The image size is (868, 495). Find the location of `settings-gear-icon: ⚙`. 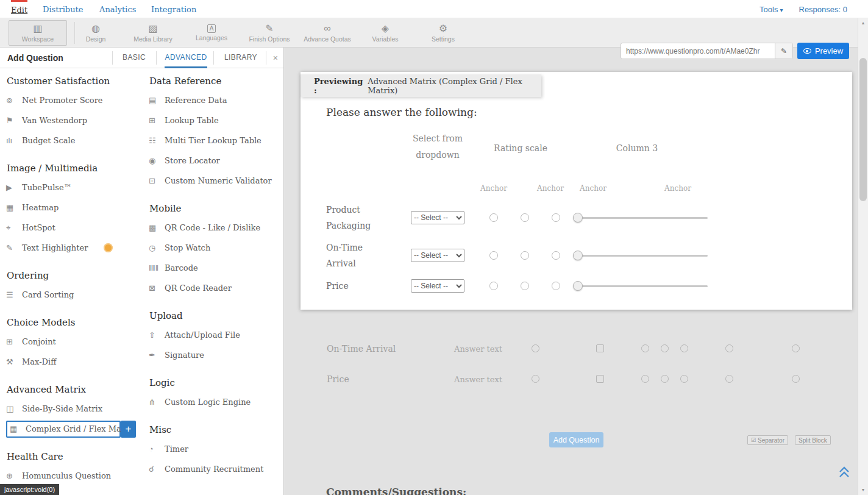

settings-gear-icon: ⚙ is located at coordinates (443, 28).